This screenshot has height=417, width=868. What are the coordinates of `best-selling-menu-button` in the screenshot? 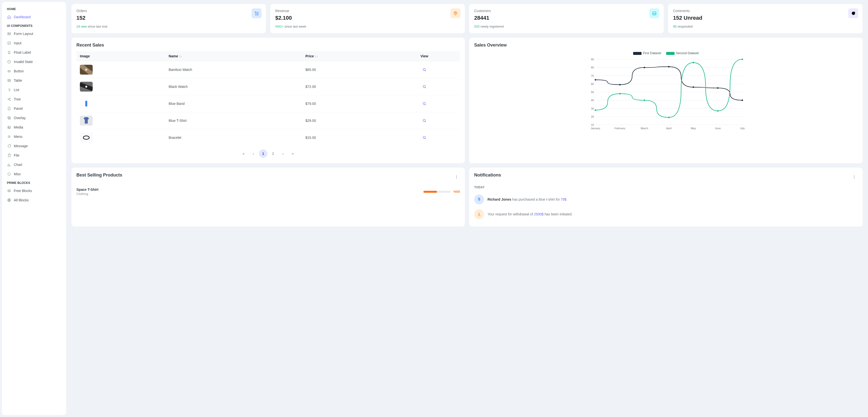 It's located at (456, 177).